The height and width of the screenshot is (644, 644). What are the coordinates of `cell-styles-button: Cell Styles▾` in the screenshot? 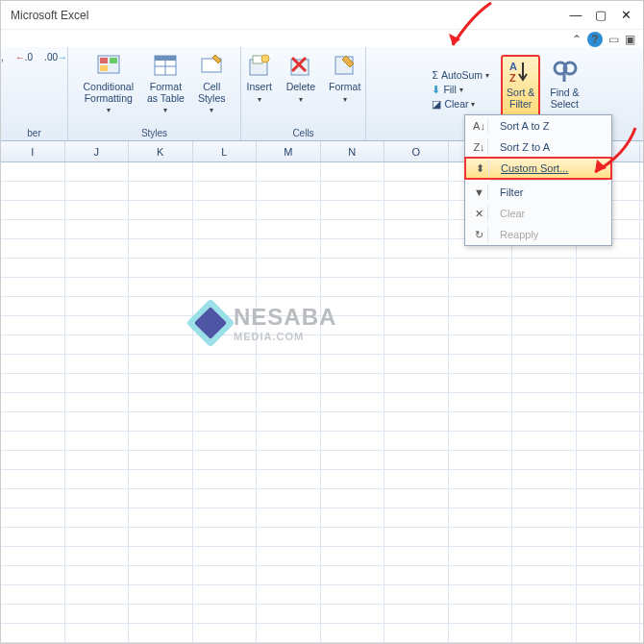 It's located at (211, 84).